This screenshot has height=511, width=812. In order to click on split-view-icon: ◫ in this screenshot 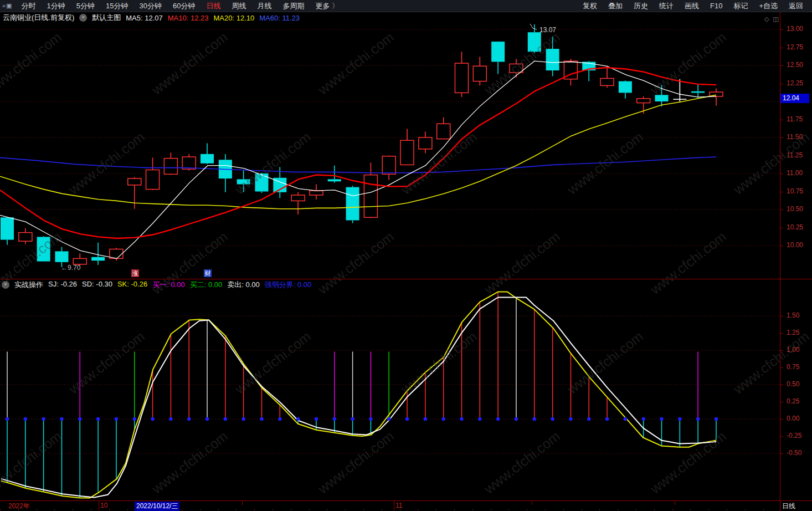, I will do `click(775, 19)`.